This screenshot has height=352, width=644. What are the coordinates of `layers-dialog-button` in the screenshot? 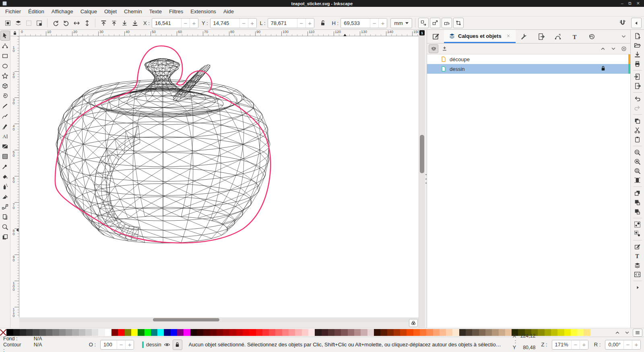 It's located at (638, 265).